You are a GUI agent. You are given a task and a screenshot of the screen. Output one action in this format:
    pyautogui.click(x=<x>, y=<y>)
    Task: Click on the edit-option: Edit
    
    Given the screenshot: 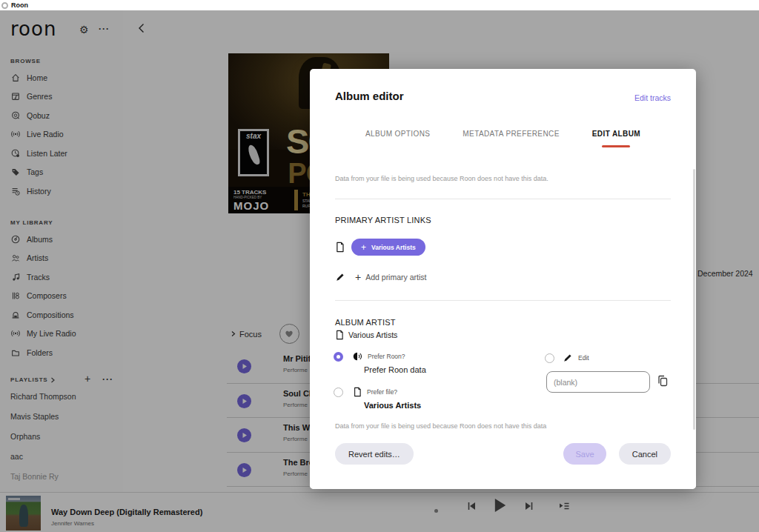 What is the action you would take?
    pyautogui.click(x=567, y=358)
    